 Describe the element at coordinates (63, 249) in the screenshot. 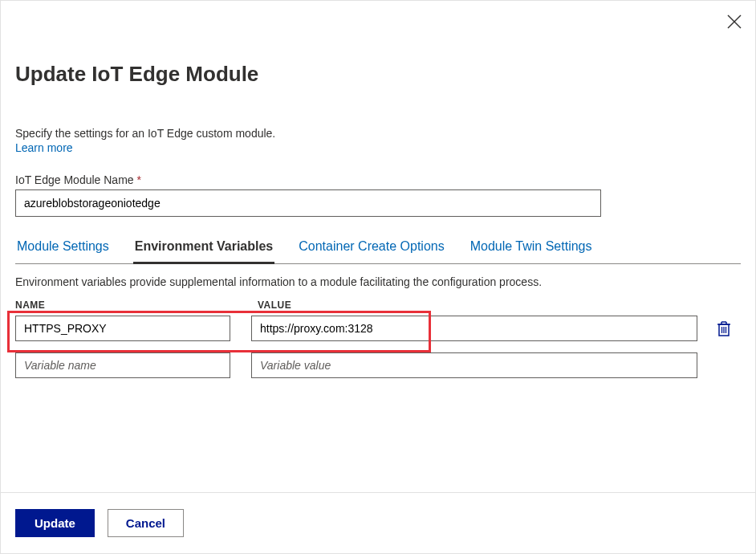

I see `tab-module-settings: Module Settings` at that location.